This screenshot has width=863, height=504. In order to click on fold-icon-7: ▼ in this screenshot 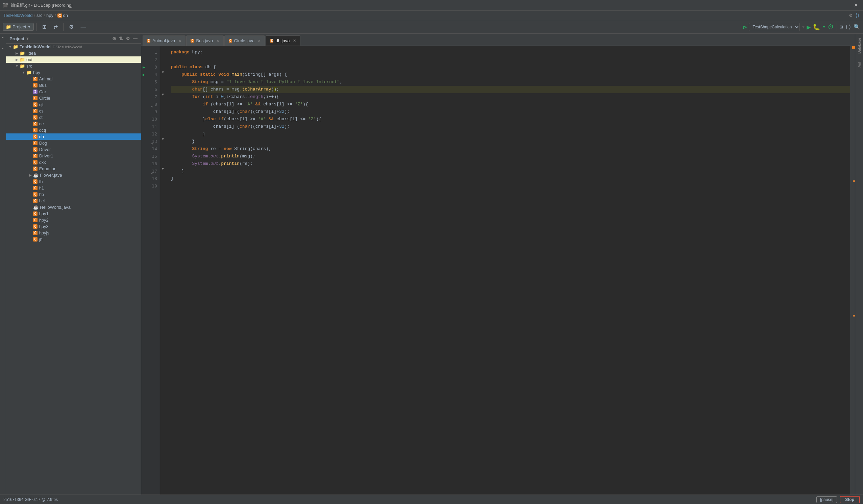, I will do `click(163, 94)`.